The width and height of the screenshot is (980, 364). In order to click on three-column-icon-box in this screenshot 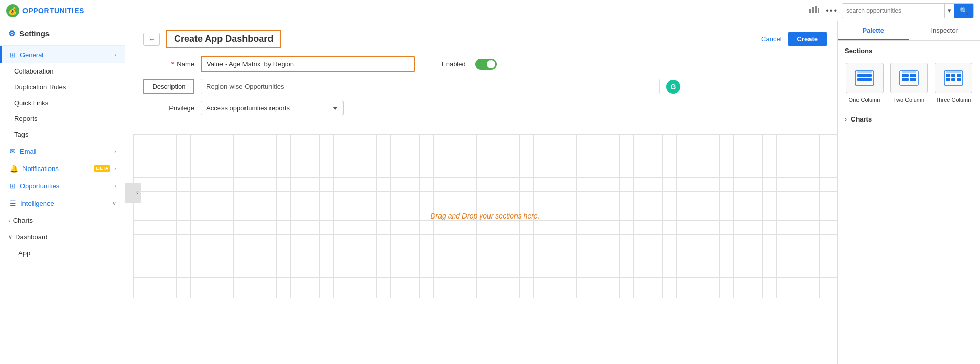, I will do `click(953, 78)`.